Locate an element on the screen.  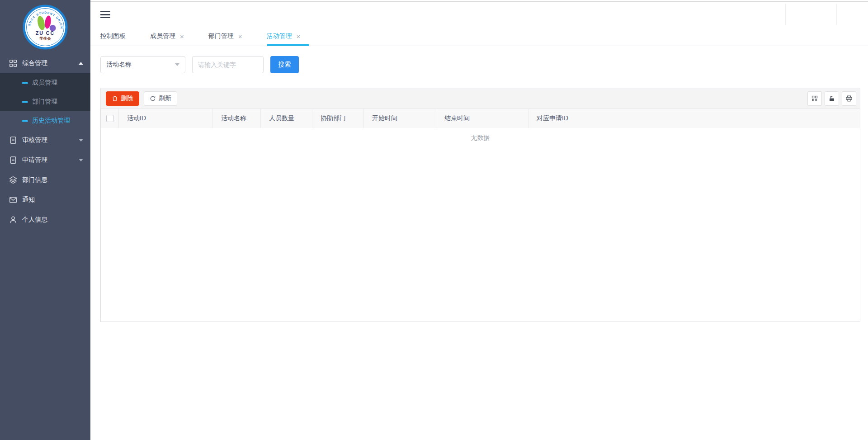
grid-icon is located at coordinates (13, 63).